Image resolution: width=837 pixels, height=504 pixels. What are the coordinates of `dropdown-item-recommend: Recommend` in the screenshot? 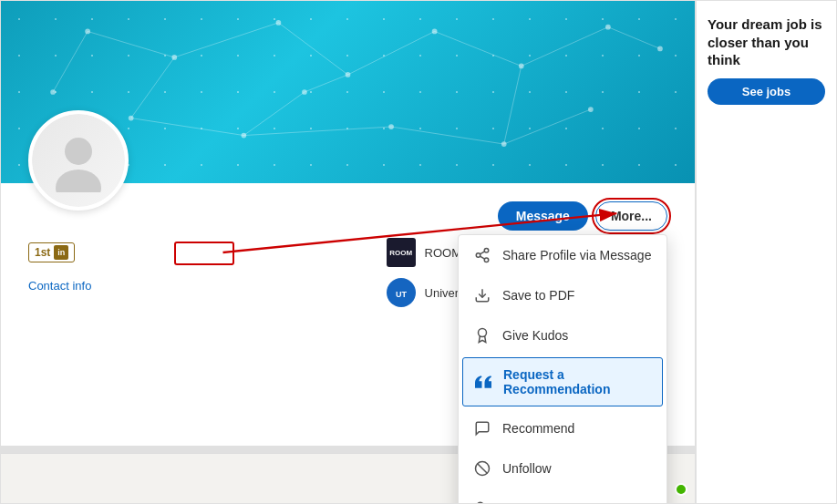 It's located at (563, 428).